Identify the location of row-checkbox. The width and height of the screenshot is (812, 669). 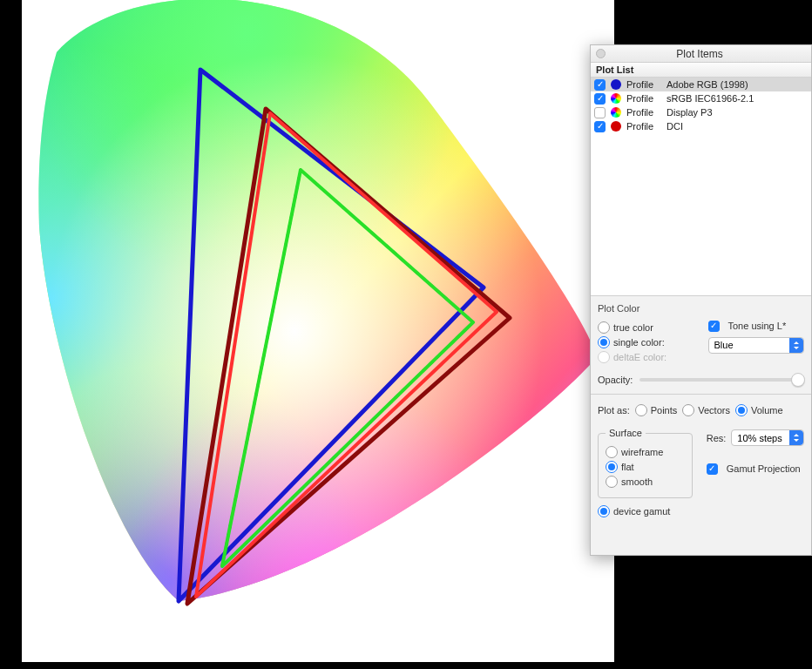
(599, 113).